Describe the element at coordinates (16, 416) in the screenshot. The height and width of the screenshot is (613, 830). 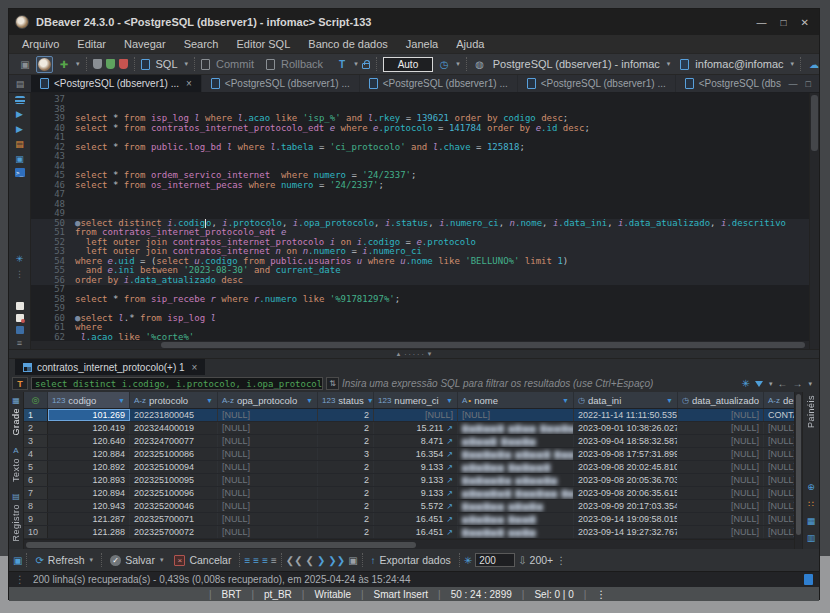
I see `side-tab-grade: ▦Grade` at that location.